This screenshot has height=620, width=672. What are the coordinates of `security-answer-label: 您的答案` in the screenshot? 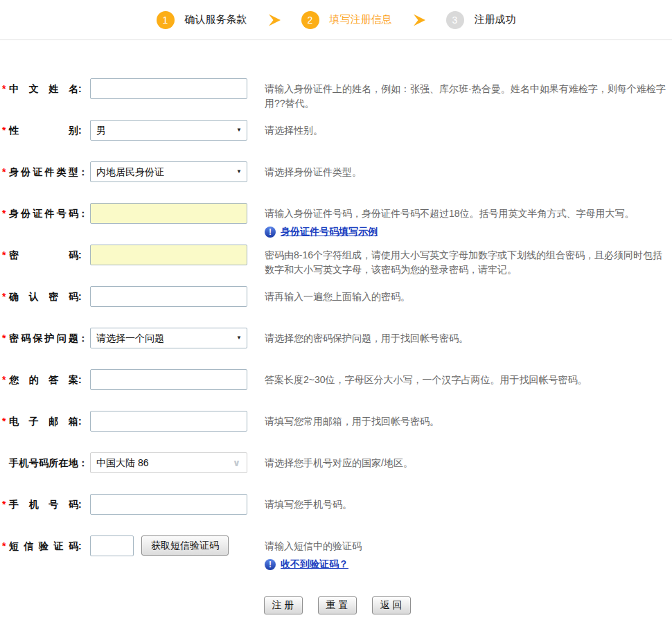 It's located at (44, 380).